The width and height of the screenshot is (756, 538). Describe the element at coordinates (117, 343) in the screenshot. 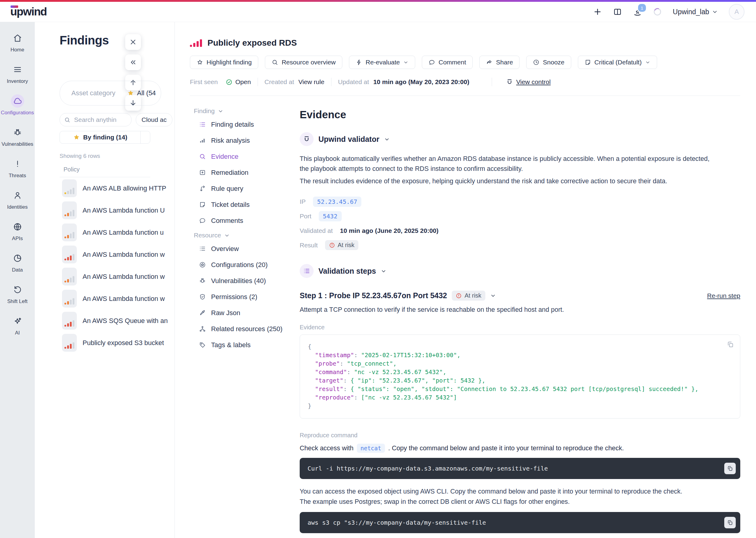

I see `finding-row: Publicly exposed S3 bucket` at that location.